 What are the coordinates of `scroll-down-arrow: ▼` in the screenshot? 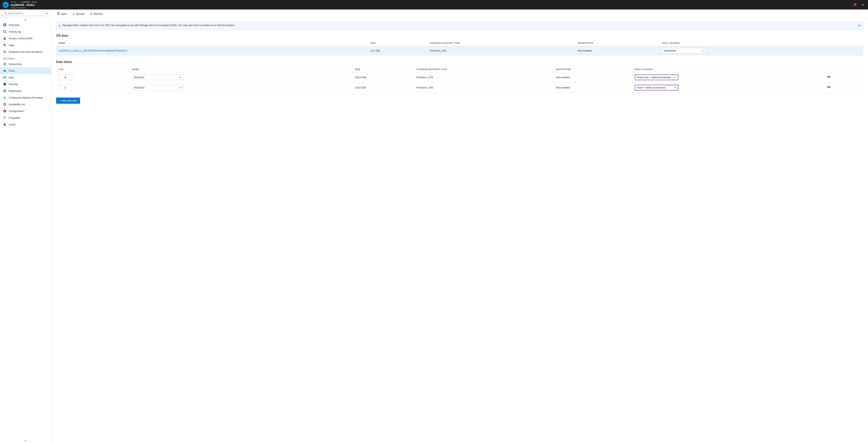 It's located at (26, 441).